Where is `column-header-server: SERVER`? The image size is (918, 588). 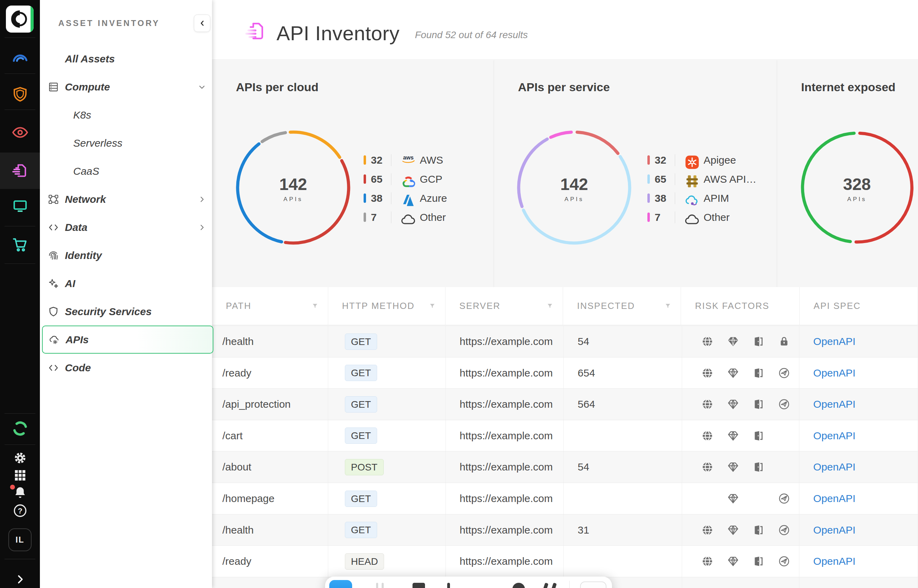 column-header-server: SERVER is located at coordinates (504, 306).